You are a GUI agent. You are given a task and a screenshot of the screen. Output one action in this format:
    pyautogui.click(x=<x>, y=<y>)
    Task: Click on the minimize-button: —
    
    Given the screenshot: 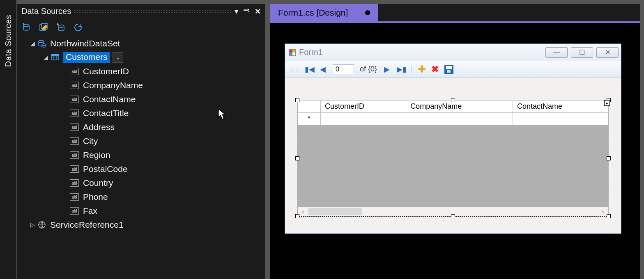 What is the action you would take?
    pyautogui.click(x=557, y=53)
    